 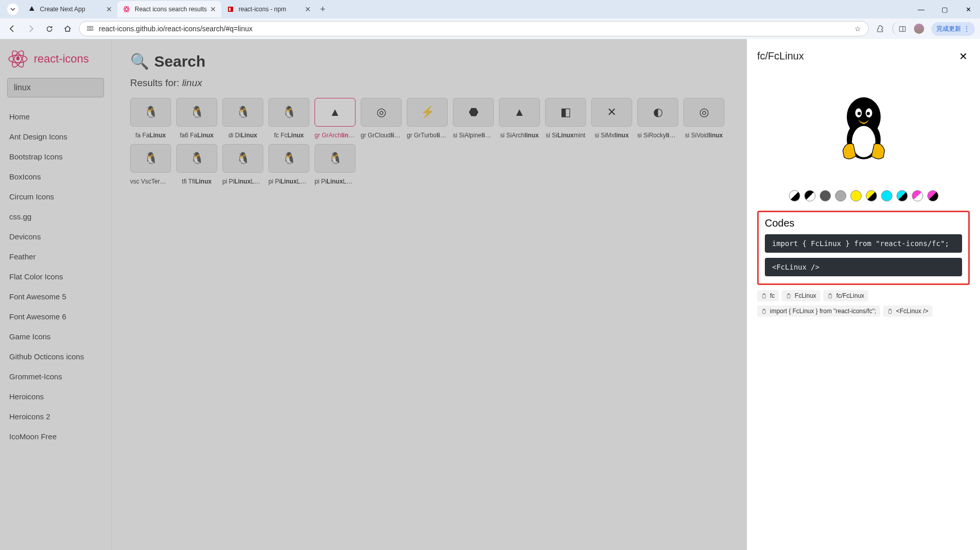 What do you see at coordinates (55, 216) in the screenshot?
I see `sidebar-item: css.gg` at bounding box center [55, 216].